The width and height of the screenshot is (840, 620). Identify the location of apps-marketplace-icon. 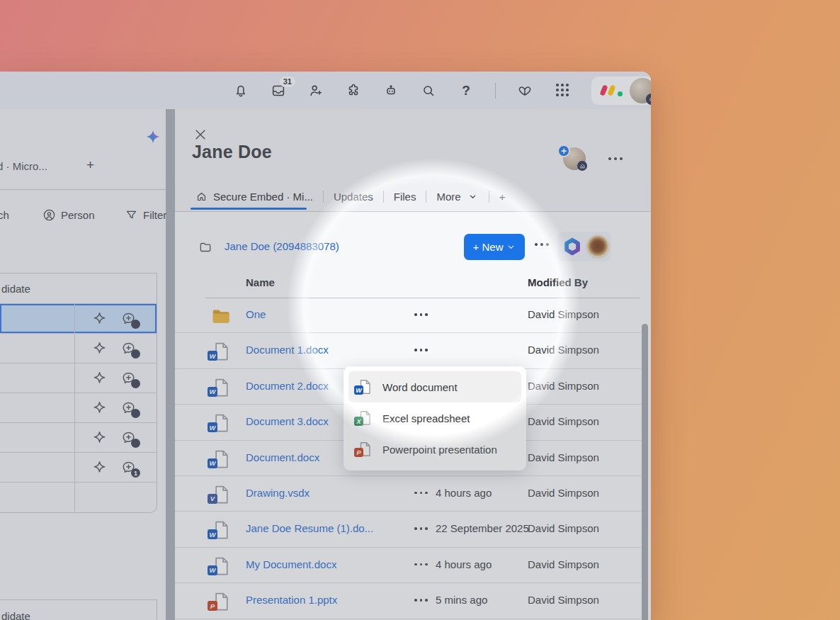
(353, 91).